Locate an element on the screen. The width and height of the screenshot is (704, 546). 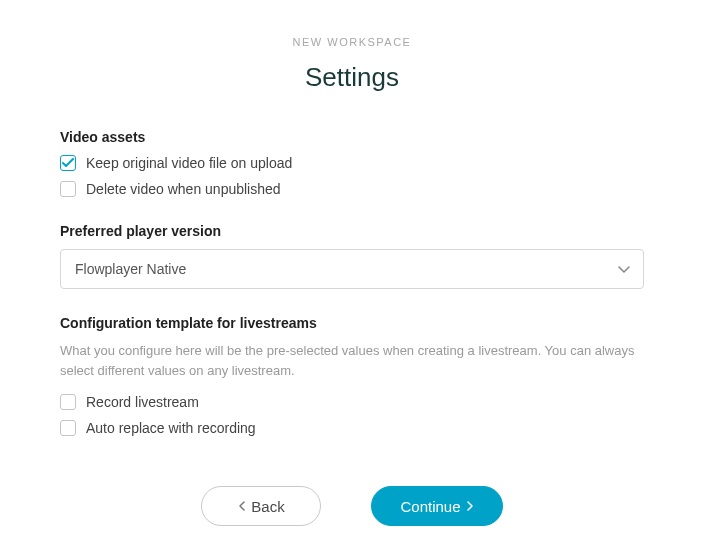
check-icon is located at coordinates (68, 163).